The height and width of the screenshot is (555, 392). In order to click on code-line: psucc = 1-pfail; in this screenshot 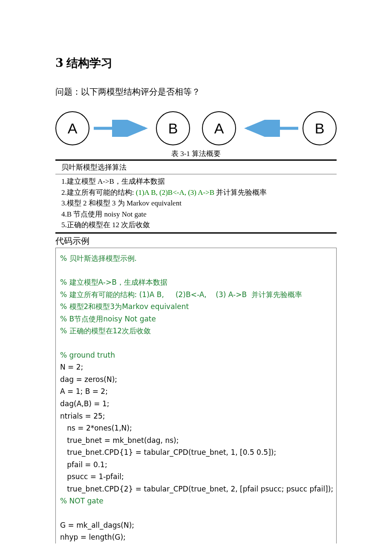, I will do `click(196, 477)`.